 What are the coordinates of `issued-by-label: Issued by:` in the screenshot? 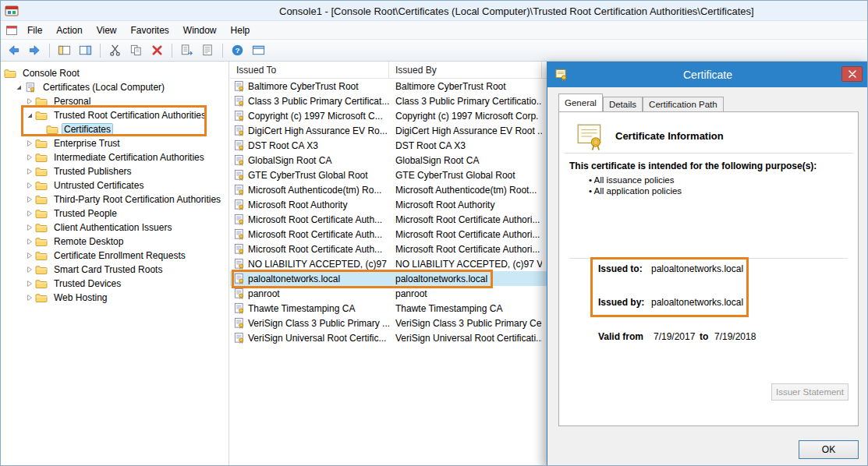 It's located at (621, 302).